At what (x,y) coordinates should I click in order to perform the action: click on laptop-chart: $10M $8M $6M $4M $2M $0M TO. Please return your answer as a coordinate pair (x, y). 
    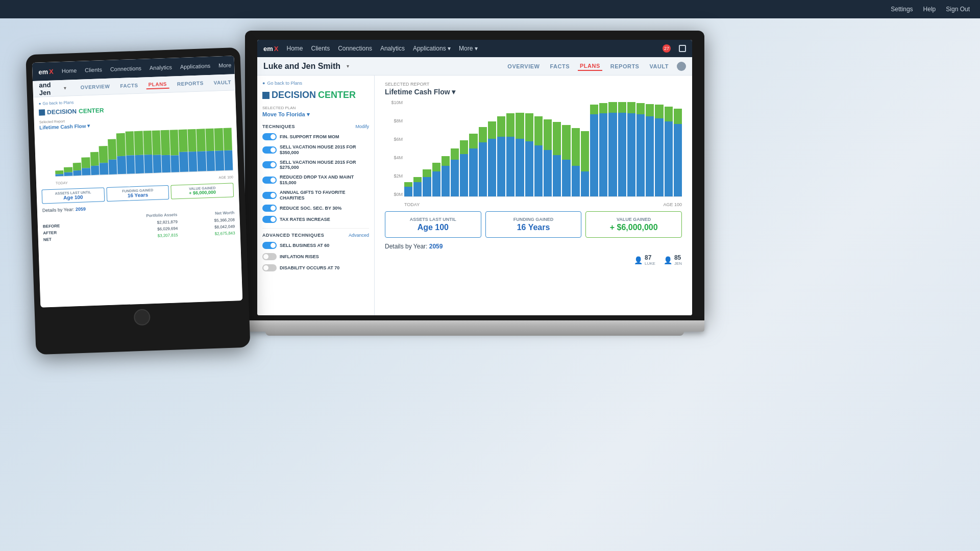
    Looking at the image, I should click on (533, 154).